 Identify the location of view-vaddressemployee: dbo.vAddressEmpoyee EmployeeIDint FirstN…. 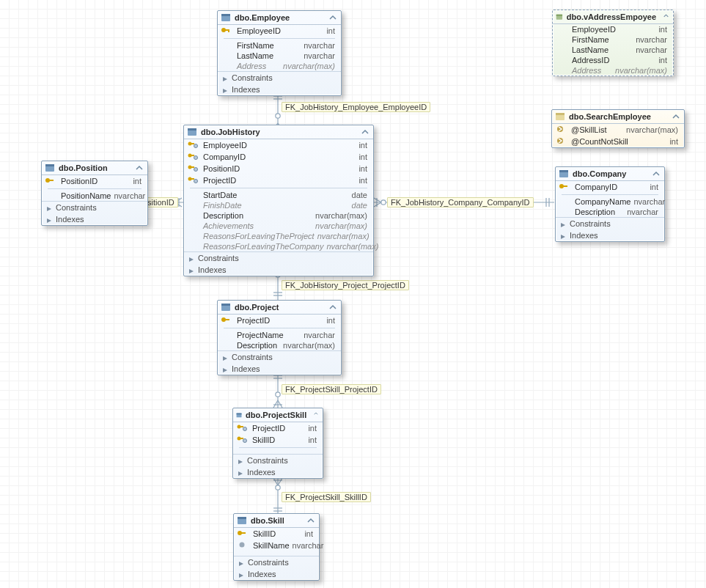
(613, 43).